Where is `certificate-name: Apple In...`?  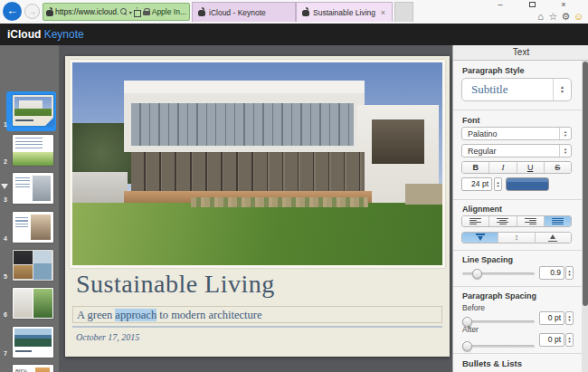 certificate-name: Apple In... is located at coordinates (169, 12).